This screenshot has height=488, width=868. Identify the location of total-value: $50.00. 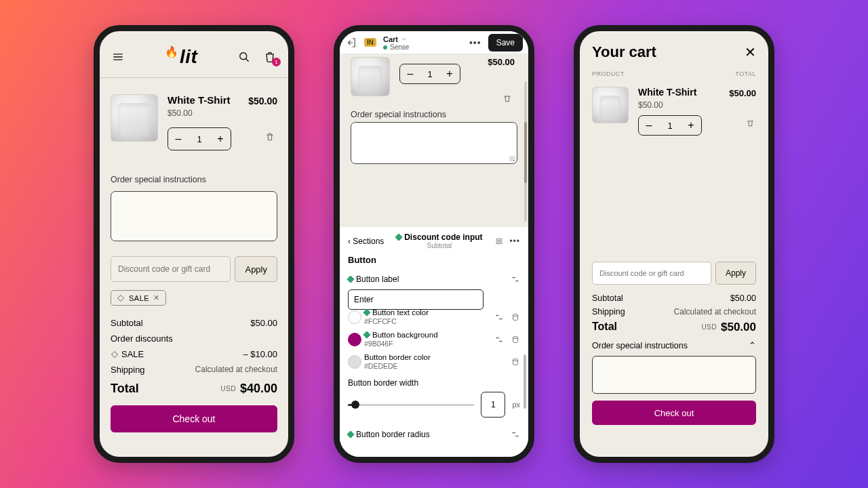
(738, 327).